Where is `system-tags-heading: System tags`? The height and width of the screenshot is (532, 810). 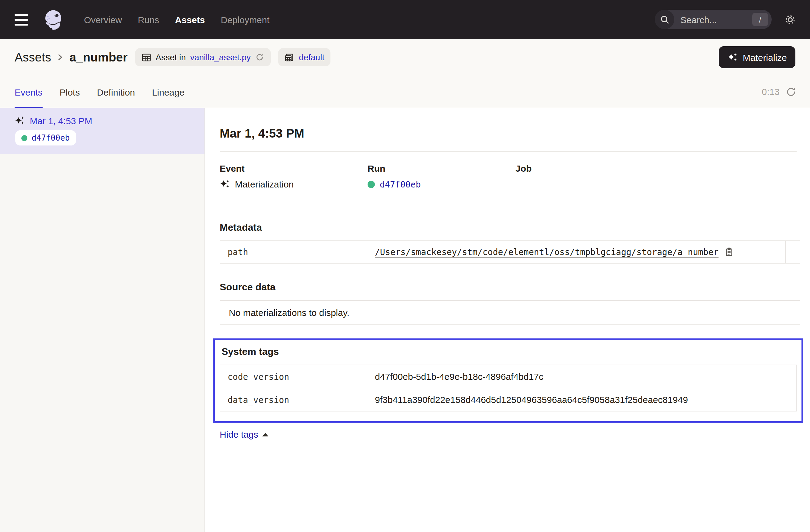
system-tags-heading: System tags is located at coordinates (509, 352).